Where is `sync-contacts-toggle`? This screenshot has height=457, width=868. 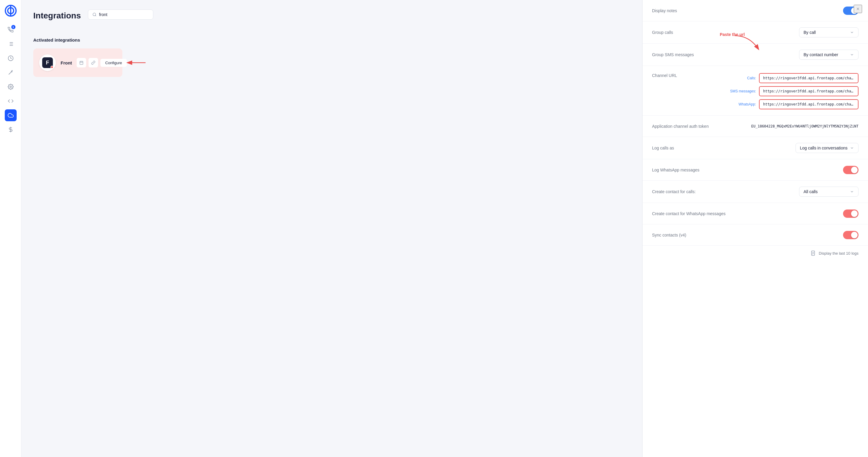
sync-contacts-toggle is located at coordinates (851, 235).